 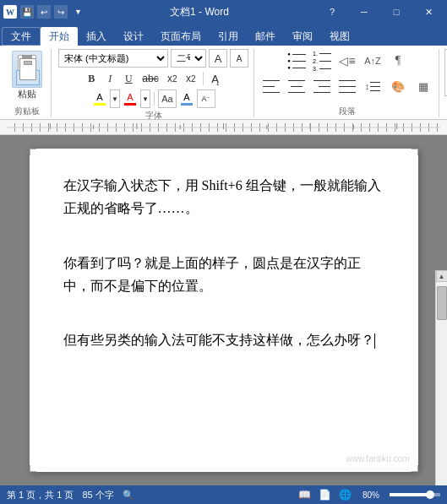 I want to click on clipboard-section: 粘贴 剪贴板, so click(x=27, y=83).